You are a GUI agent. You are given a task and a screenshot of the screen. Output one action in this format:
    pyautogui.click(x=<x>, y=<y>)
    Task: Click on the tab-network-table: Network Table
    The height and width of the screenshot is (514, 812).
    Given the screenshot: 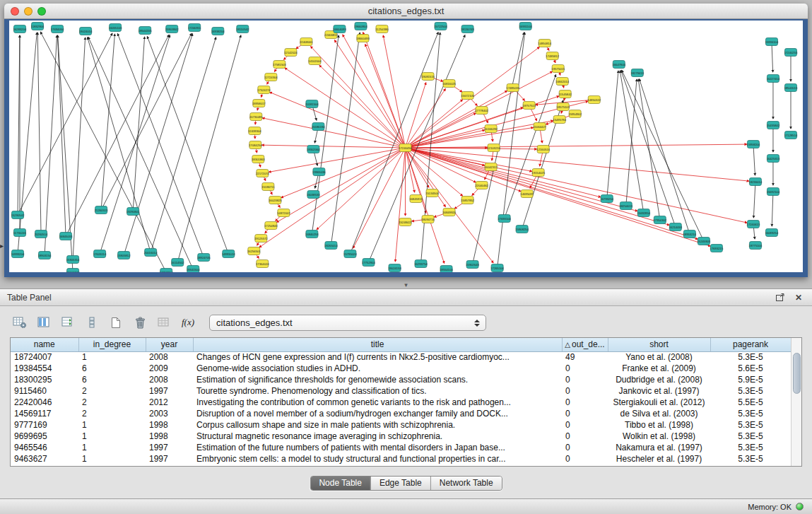 What is the action you would take?
    pyautogui.click(x=466, y=484)
    